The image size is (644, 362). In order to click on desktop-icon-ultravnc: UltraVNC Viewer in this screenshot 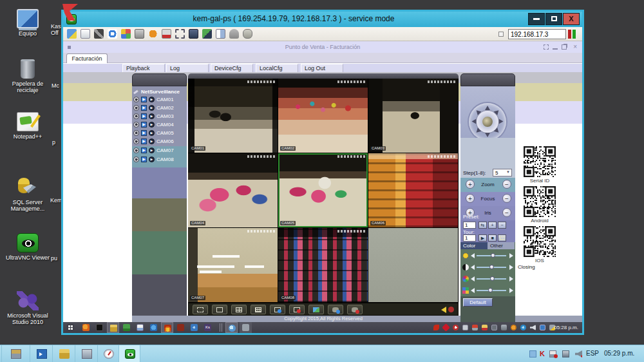, I will do `click(28, 247)`.